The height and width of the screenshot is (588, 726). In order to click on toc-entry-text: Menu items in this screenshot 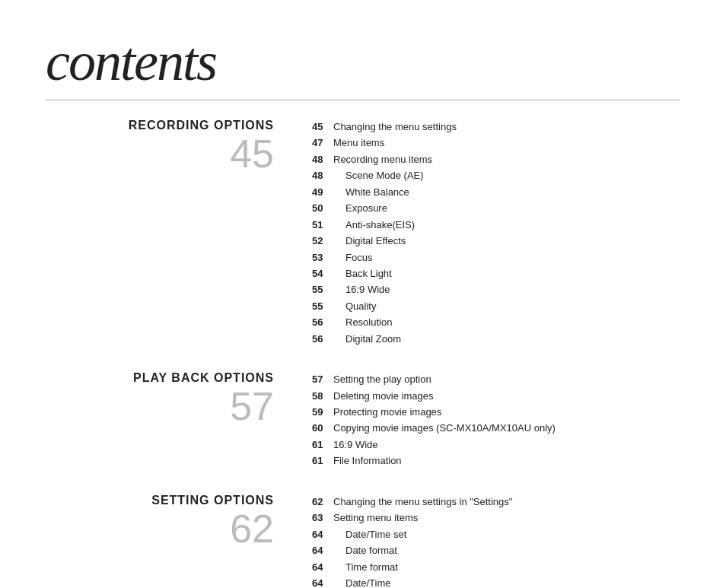, I will do `click(359, 143)`.